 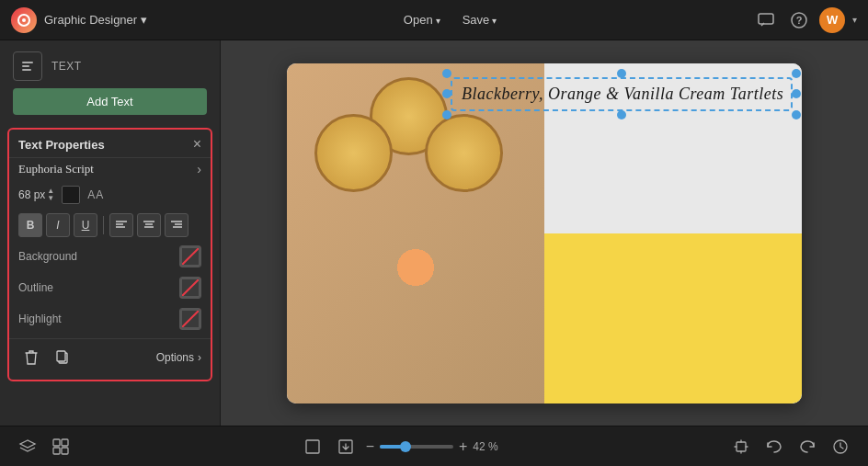 What do you see at coordinates (370, 447) in the screenshot?
I see `zoom-minus-button: −` at bounding box center [370, 447].